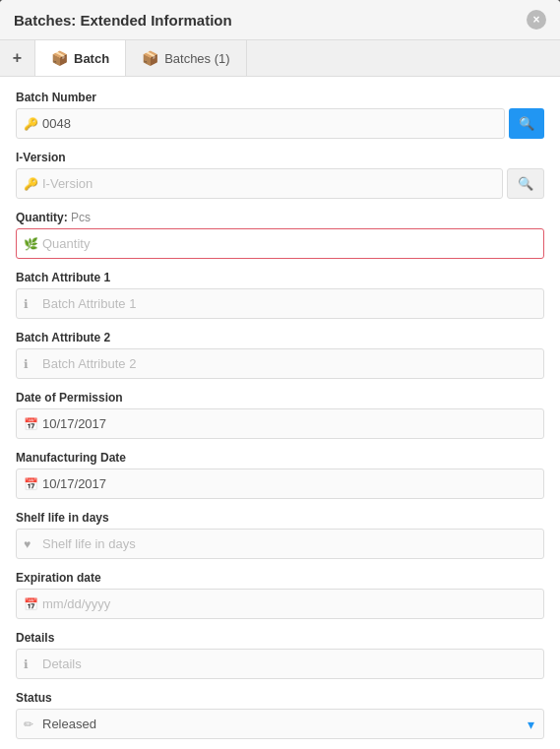 The height and width of the screenshot is (749, 560). I want to click on tab-batches-label: Batches (1), so click(197, 59).